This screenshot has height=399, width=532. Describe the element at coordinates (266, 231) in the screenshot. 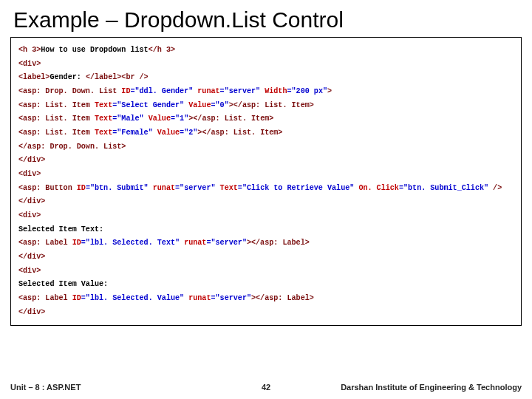

I see `code-line: Selected Item Text:` at that location.